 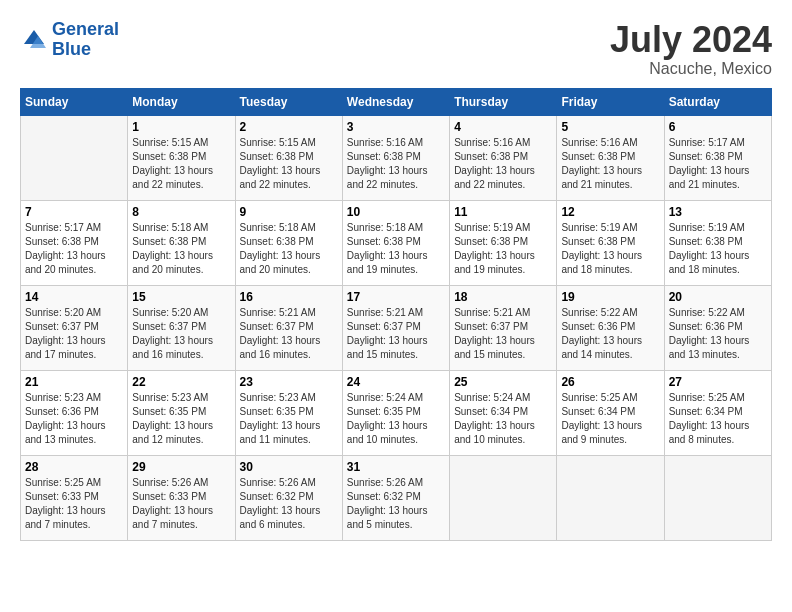 I want to click on day-number: 11, so click(x=503, y=212).